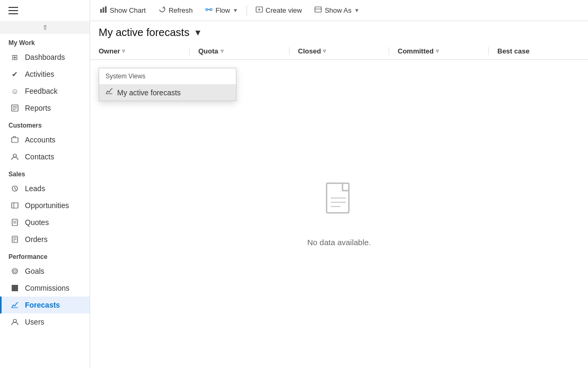  Describe the element at coordinates (222, 51) in the screenshot. I see `quota-filter-icon: ▿` at that location.